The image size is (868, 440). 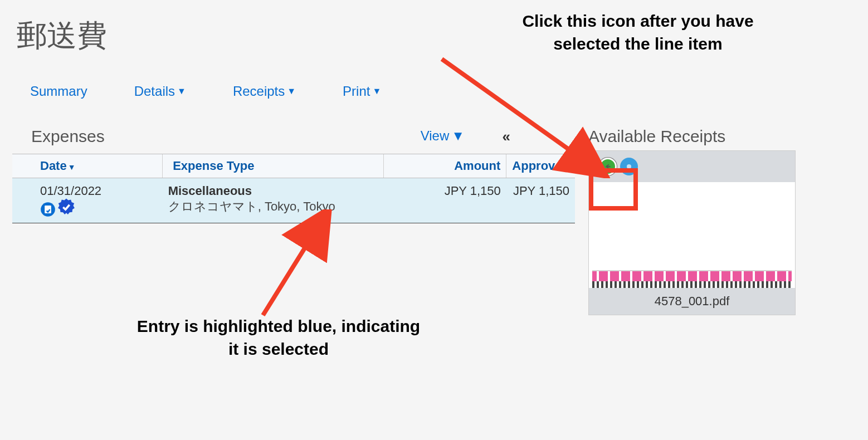 What do you see at coordinates (542, 190) in the screenshot?
I see `row-approved: JPY 1,150` at bounding box center [542, 190].